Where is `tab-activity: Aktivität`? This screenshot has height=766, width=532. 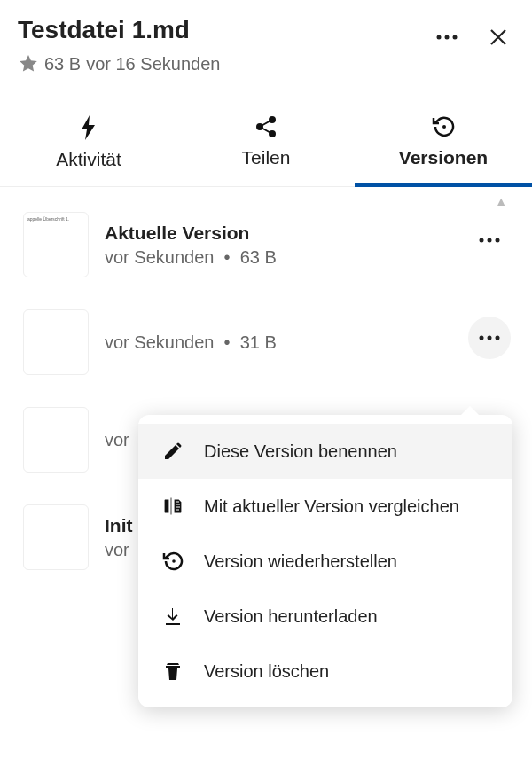
tab-activity: Aktivität is located at coordinates (89, 145).